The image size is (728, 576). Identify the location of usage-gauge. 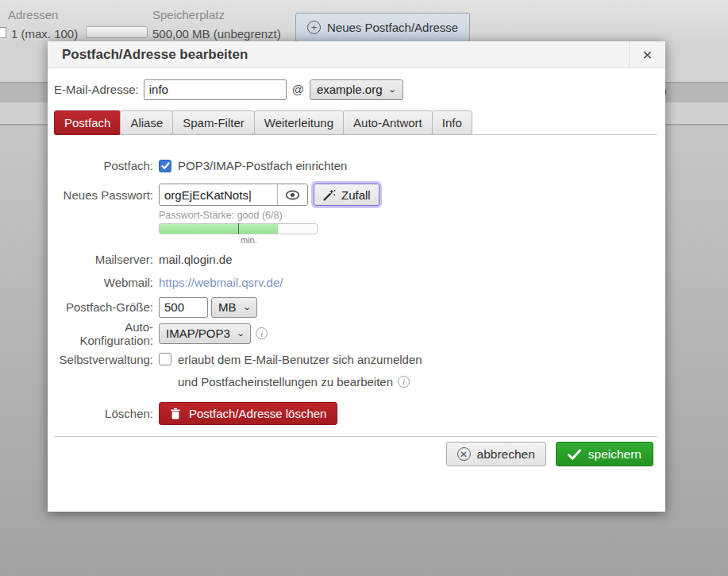
(117, 32).